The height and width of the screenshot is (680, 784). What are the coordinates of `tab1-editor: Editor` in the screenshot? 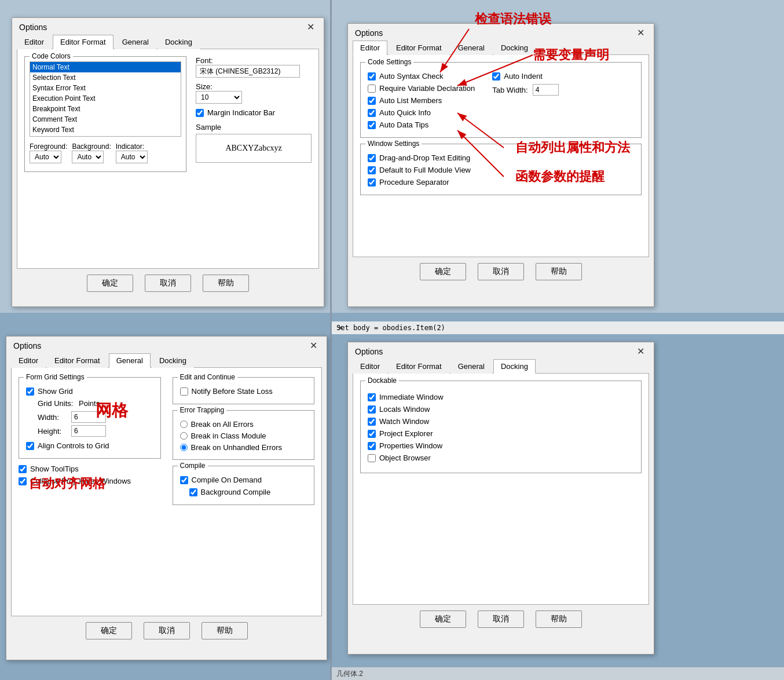 It's located at (34, 42).